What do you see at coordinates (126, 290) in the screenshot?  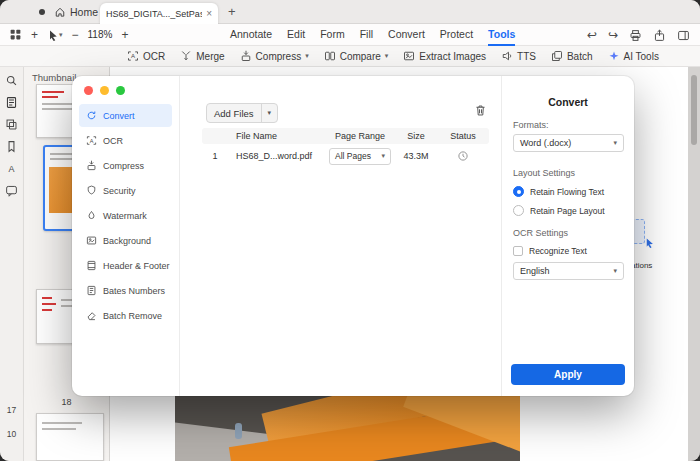 I see `dialog-nav-bates-numbers: Bates Numbers` at bounding box center [126, 290].